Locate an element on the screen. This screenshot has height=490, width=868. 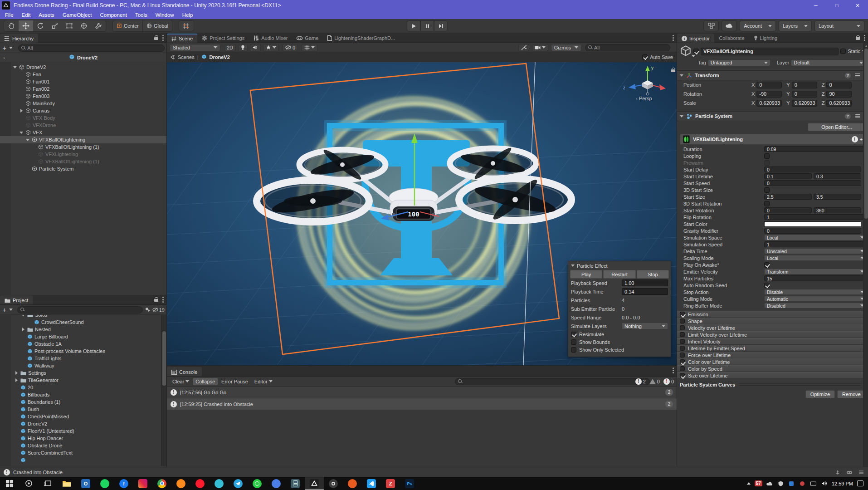
hierarchy-item-particle-system: Particle System is located at coordinates (83, 169).